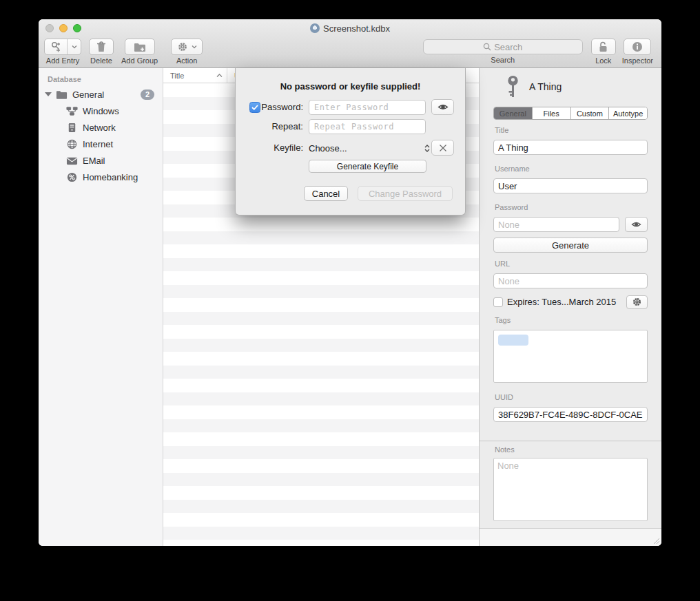 This screenshot has height=601, width=700. Describe the element at coordinates (442, 147) in the screenshot. I see `clear-keyfile-button` at that location.